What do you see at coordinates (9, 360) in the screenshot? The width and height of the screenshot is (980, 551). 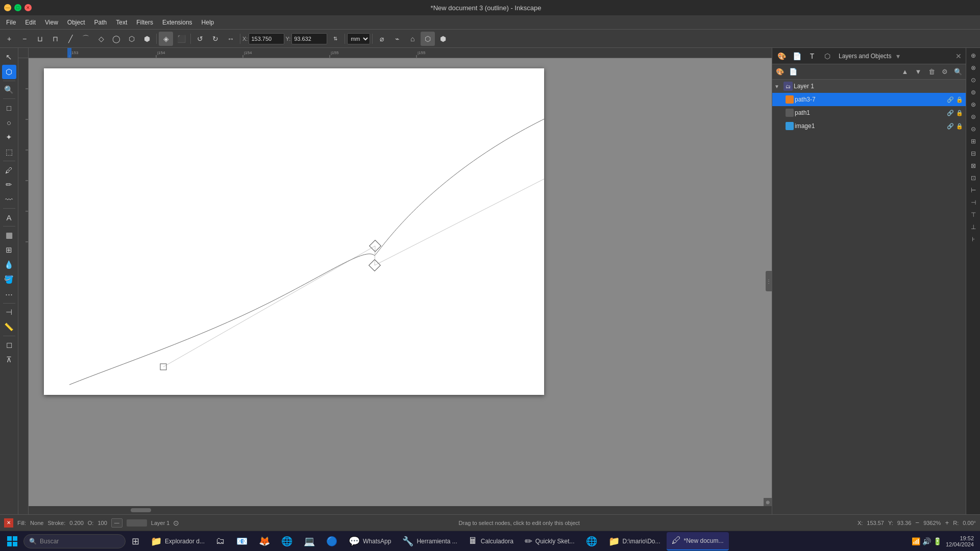 I see `smudge-tool: ⊼` at bounding box center [9, 360].